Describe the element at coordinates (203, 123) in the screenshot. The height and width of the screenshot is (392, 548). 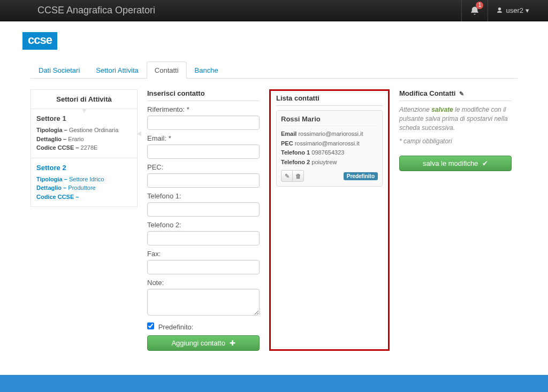
I see `rif-input` at that location.